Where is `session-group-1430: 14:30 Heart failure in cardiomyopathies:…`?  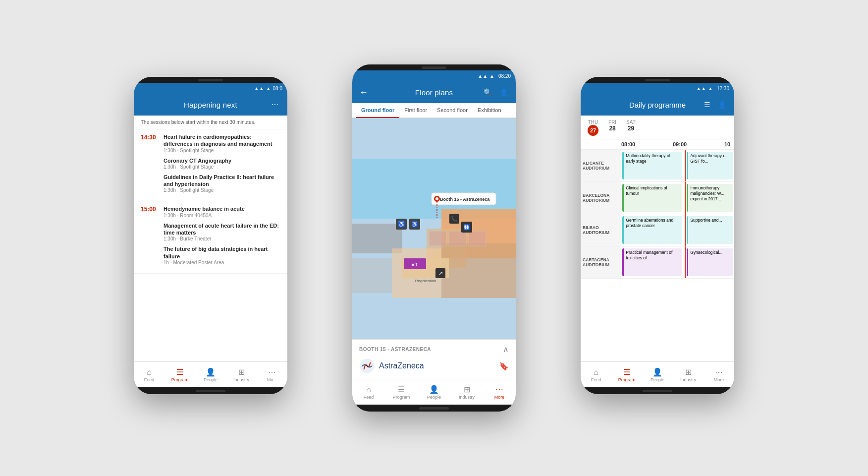 session-group-1430: 14:30 Heart failure in cardiomyopathies:… is located at coordinates (211, 166).